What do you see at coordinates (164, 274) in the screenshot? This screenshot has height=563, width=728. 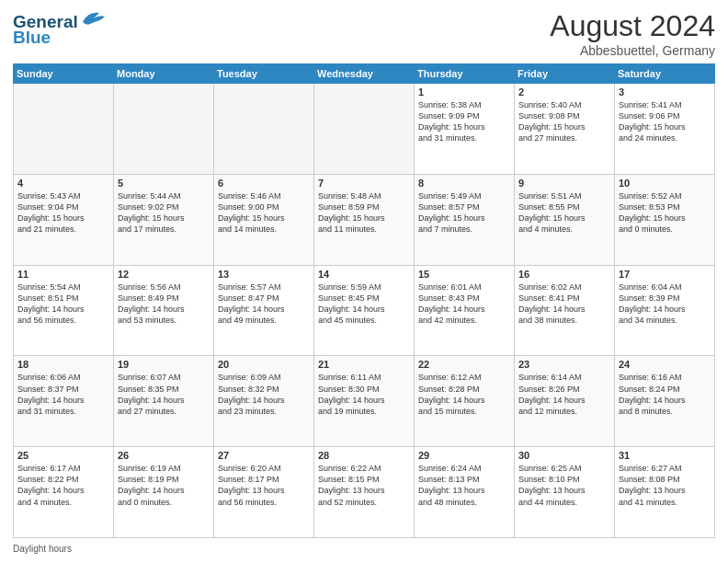 I see `day-number: 12` at bounding box center [164, 274].